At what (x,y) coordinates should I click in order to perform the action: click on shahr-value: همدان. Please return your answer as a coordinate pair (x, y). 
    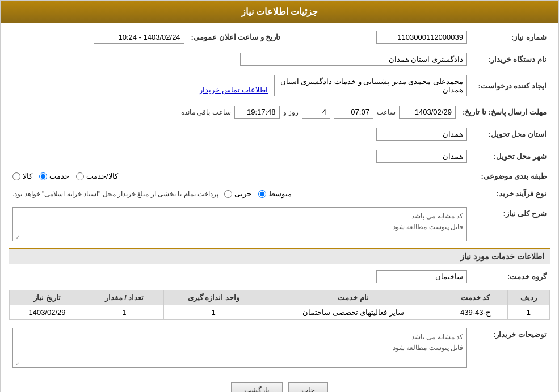
    Looking at the image, I should click on (422, 157).